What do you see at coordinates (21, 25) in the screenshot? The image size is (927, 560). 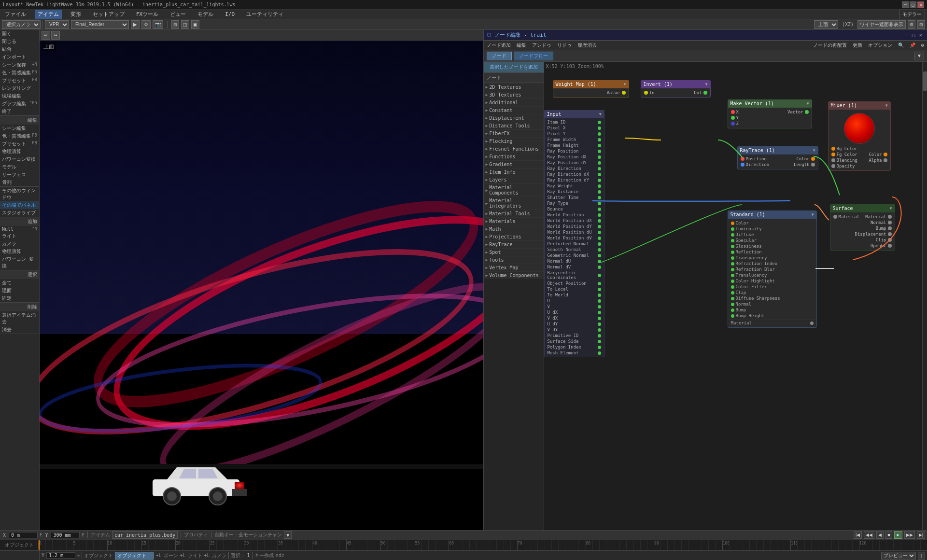 I see `camera-select: 選択カメラ` at bounding box center [21, 25].